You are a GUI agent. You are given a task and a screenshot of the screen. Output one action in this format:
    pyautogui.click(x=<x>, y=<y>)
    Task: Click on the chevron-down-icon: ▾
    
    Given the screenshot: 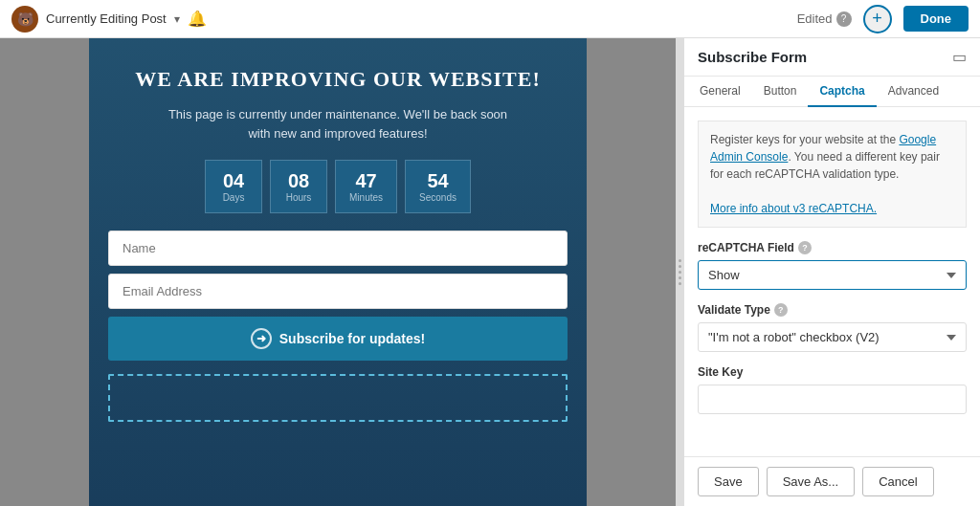 What is the action you would take?
    pyautogui.click(x=177, y=19)
    